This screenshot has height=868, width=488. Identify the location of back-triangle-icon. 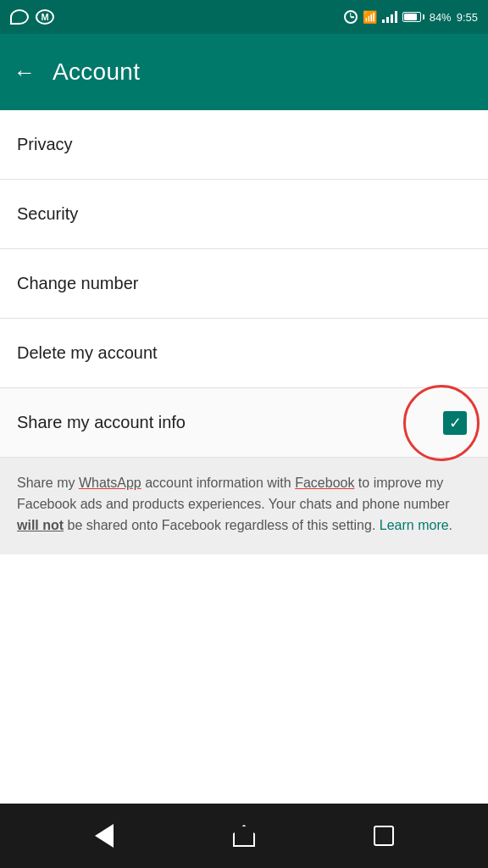
(104, 836).